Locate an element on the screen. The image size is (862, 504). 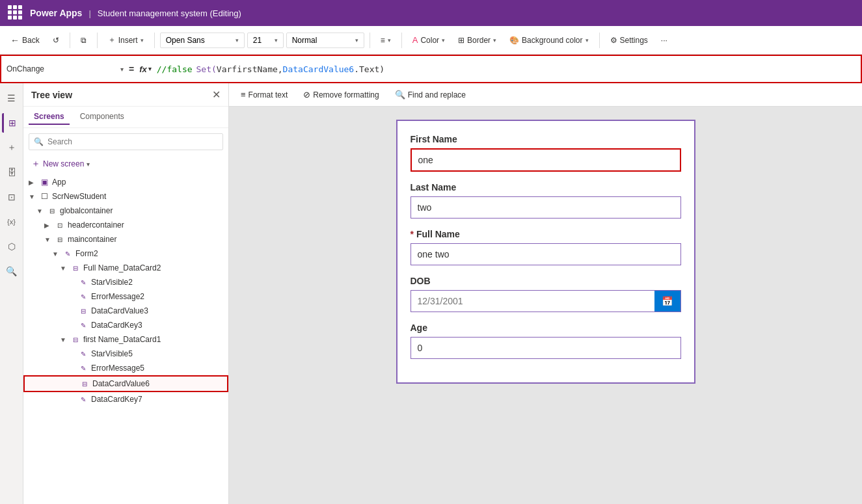
treeview-icon-btn: ⊞ is located at coordinates (12, 123).